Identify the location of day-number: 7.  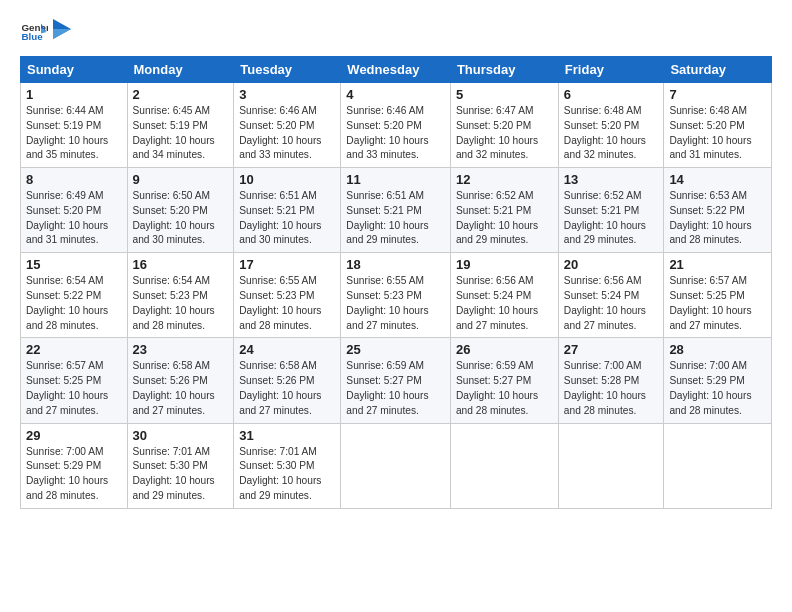
(718, 94).